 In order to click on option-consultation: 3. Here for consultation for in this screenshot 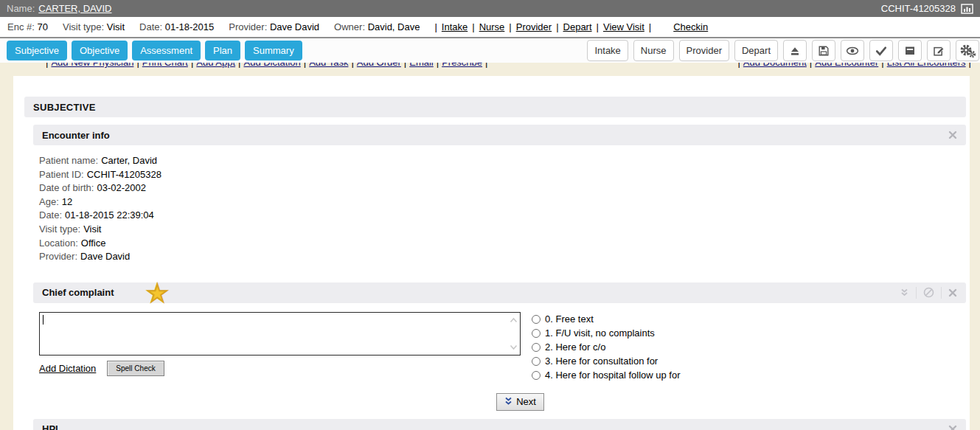, I will do `click(606, 361)`.